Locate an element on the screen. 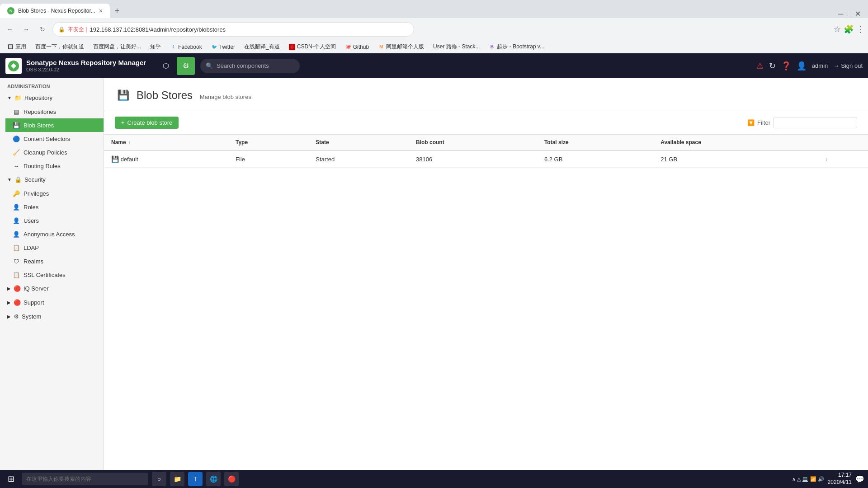 The height and width of the screenshot is (488, 868). app-nav: ⬡ ⚙ is located at coordinates (176, 66).